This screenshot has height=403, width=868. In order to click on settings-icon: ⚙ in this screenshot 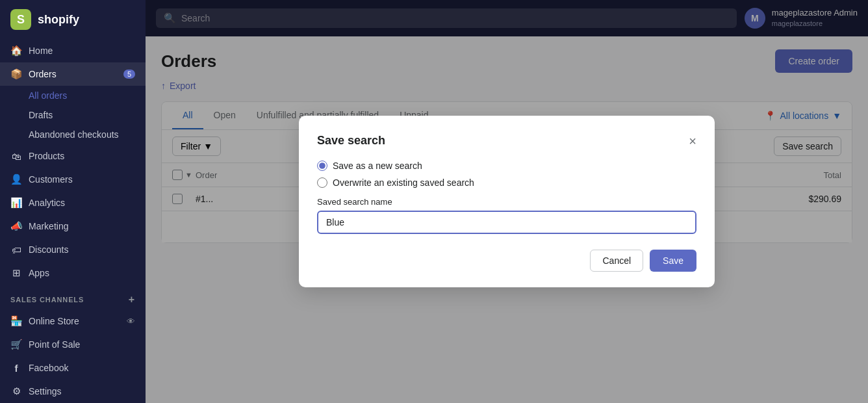, I will do `click(16, 391)`.